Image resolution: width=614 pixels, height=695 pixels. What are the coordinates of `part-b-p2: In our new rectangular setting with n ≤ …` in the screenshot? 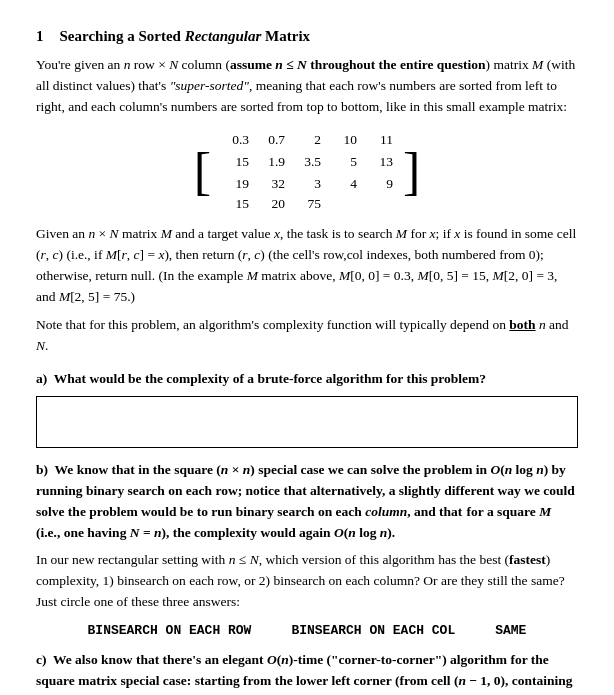 It's located at (307, 582).